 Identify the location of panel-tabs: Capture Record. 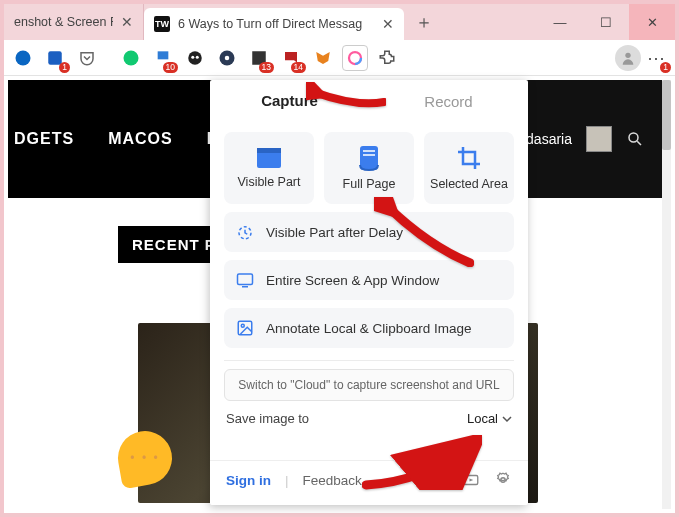
(369, 101).